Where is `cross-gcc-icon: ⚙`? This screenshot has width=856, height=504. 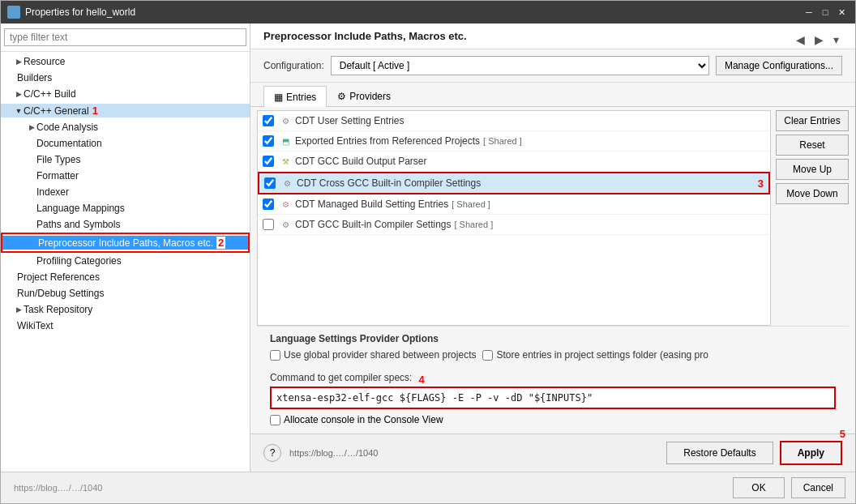
cross-gcc-icon: ⚙ is located at coordinates (287, 183).